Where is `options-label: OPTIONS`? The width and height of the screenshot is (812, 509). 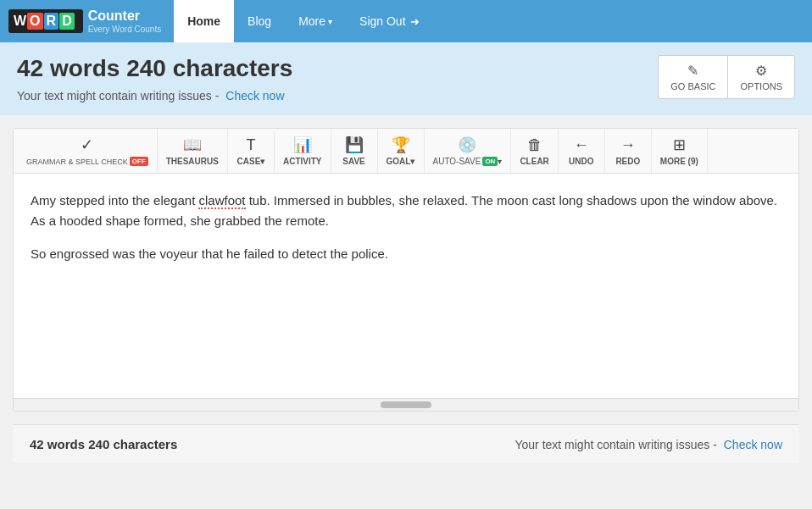
options-label: OPTIONS is located at coordinates (761, 86).